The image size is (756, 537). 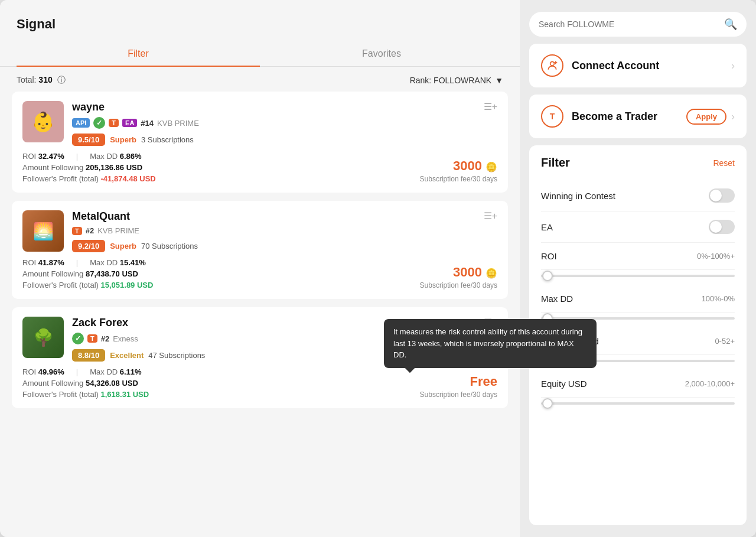 I want to click on subscriptions: 47 Subscriptions, so click(x=177, y=356).